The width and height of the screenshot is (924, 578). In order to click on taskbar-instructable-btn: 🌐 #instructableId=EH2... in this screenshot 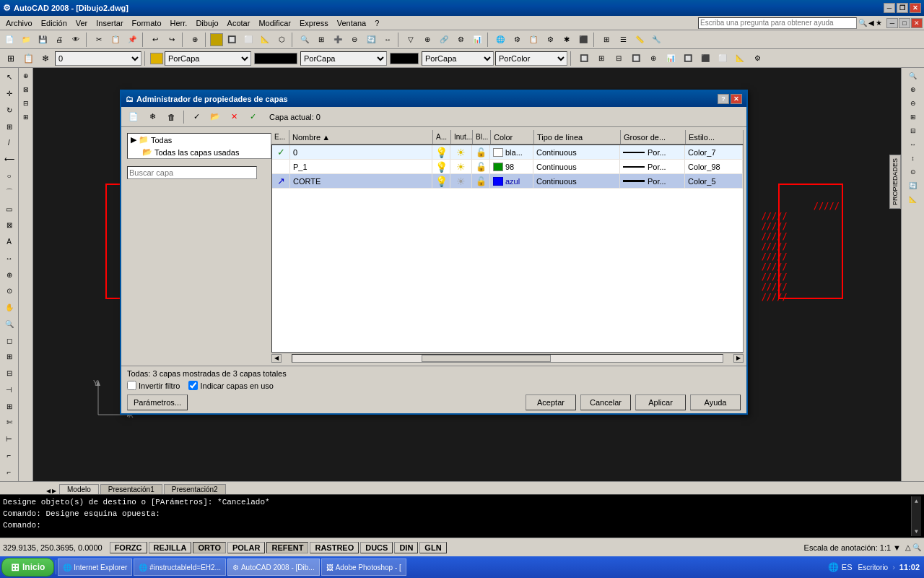, I will do `click(180, 567)`.